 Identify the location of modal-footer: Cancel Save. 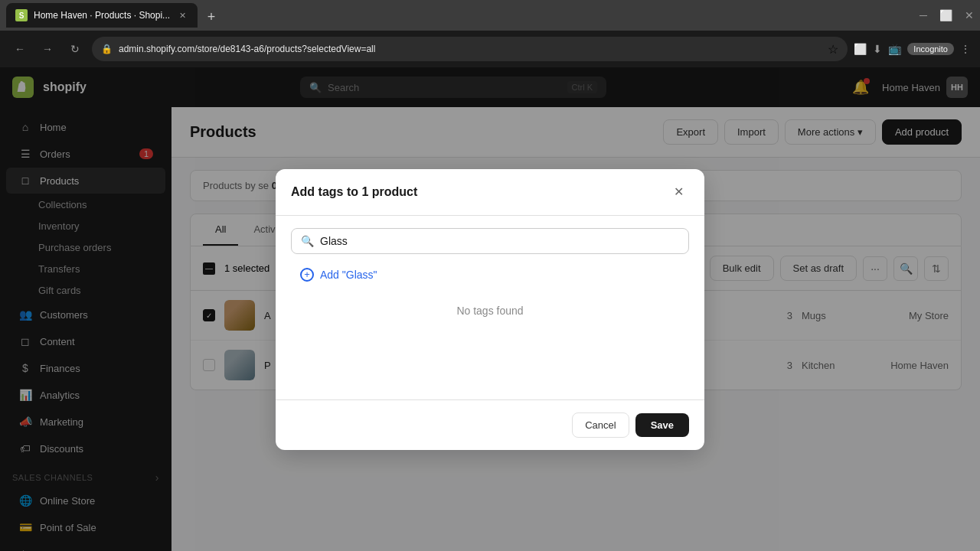
(490, 425).